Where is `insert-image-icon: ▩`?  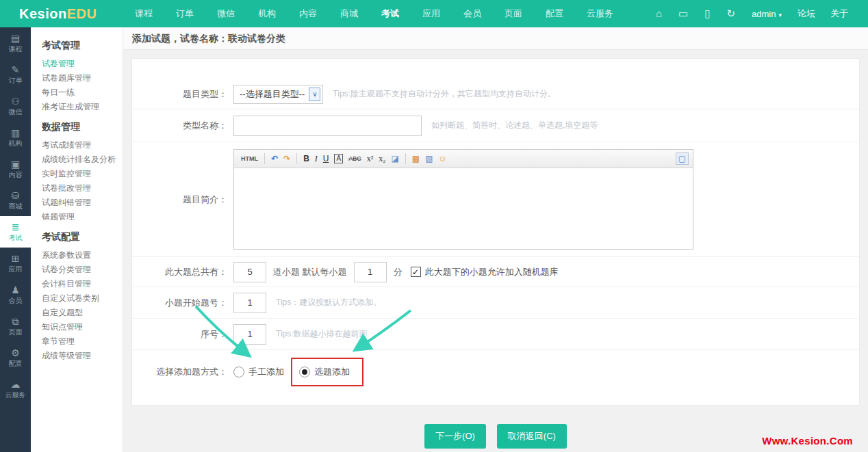 insert-image-icon: ▩ is located at coordinates (416, 159).